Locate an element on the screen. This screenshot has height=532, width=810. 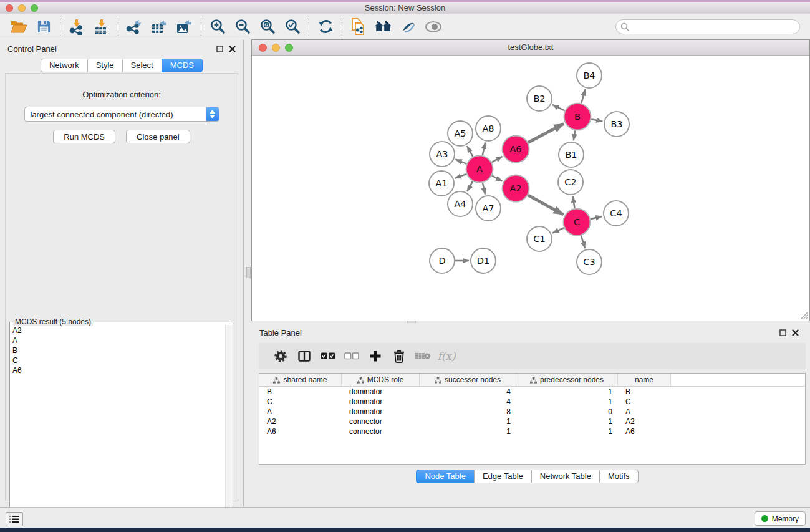
column-header-mcds-role: MCDS role is located at coordinates (380, 380).